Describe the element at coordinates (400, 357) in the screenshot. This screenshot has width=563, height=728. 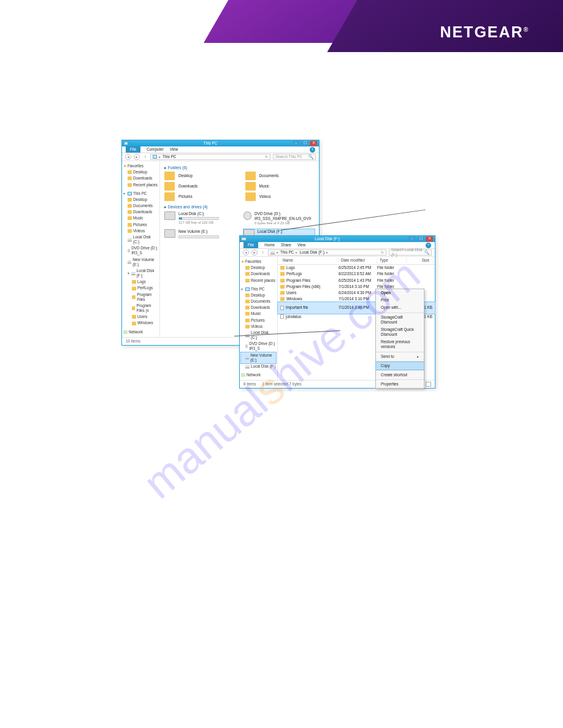
I see `menu-item: Send to` at that location.